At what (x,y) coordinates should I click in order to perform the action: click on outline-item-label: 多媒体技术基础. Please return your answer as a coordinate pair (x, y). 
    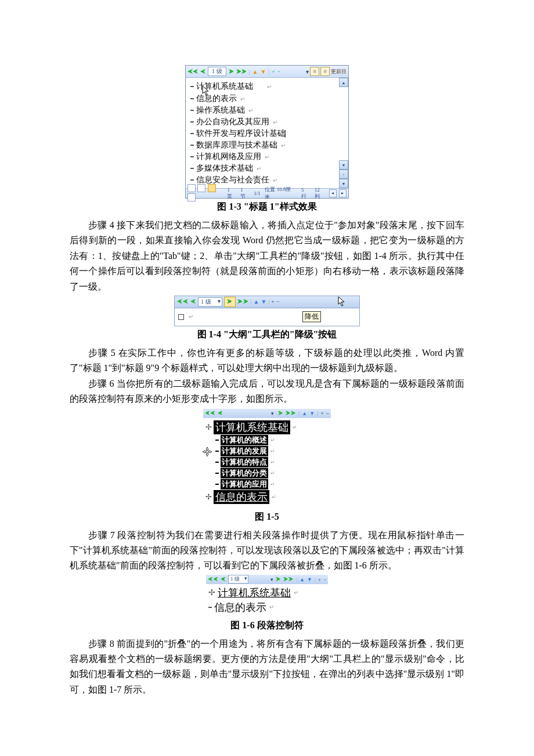
    Looking at the image, I should click on (225, 168).